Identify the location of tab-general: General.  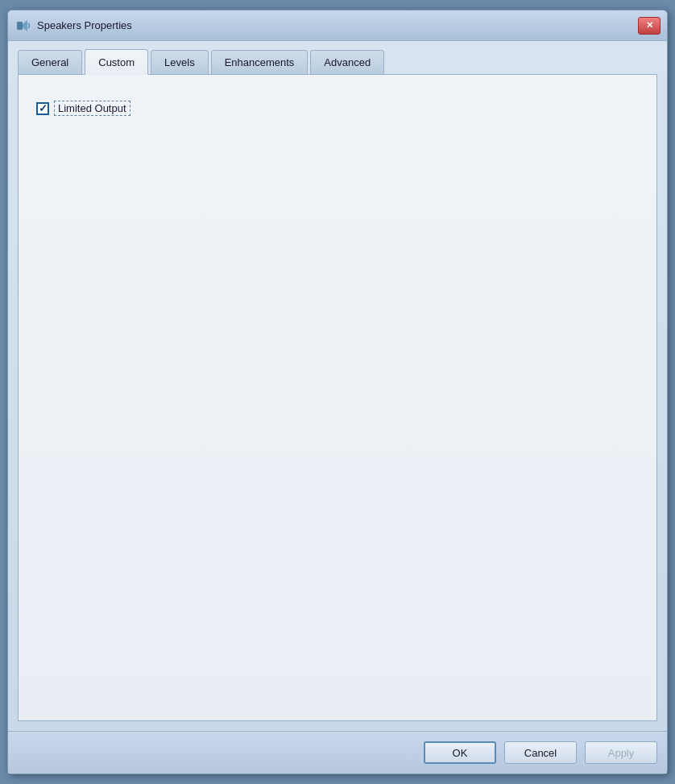
(50, 62).